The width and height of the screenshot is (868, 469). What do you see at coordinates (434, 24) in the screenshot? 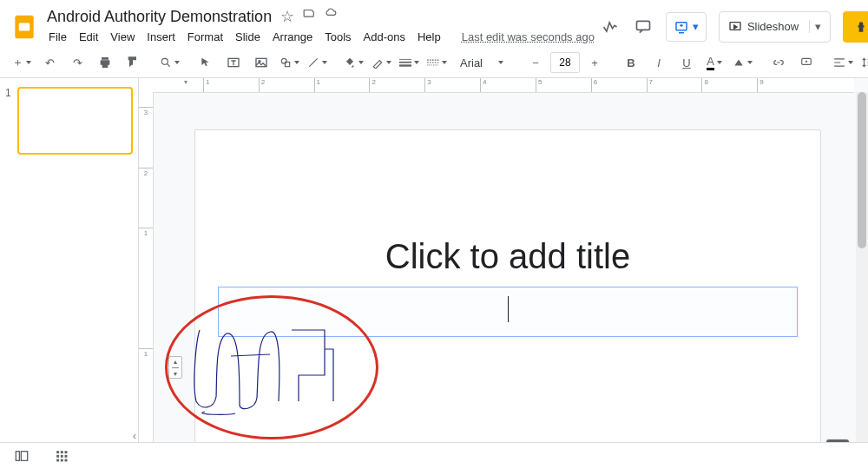
I see `title-bar: Android Authority Demonstration ☆ File E…` at bounding box center [434, 24].